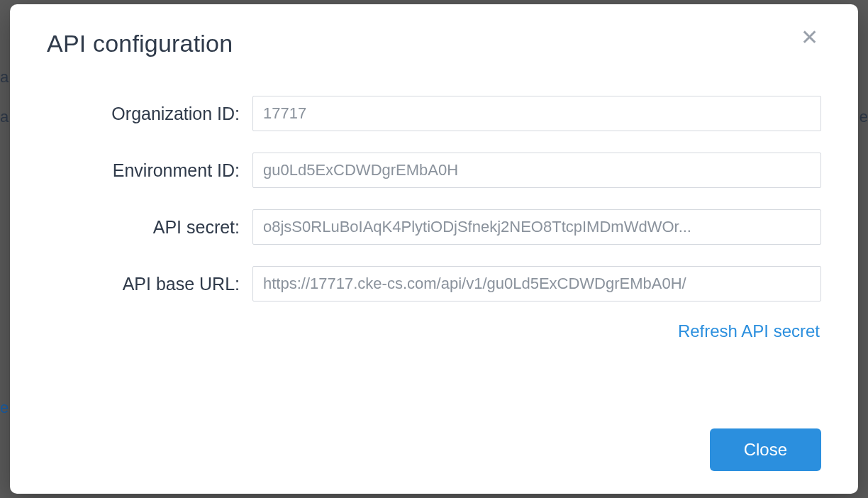 This screenshot has width=868, height=498. Describe the element at coordinates (749, 331) in the screenshot. I see `refresh-api-secret-link: Refresh API secret` at that location.